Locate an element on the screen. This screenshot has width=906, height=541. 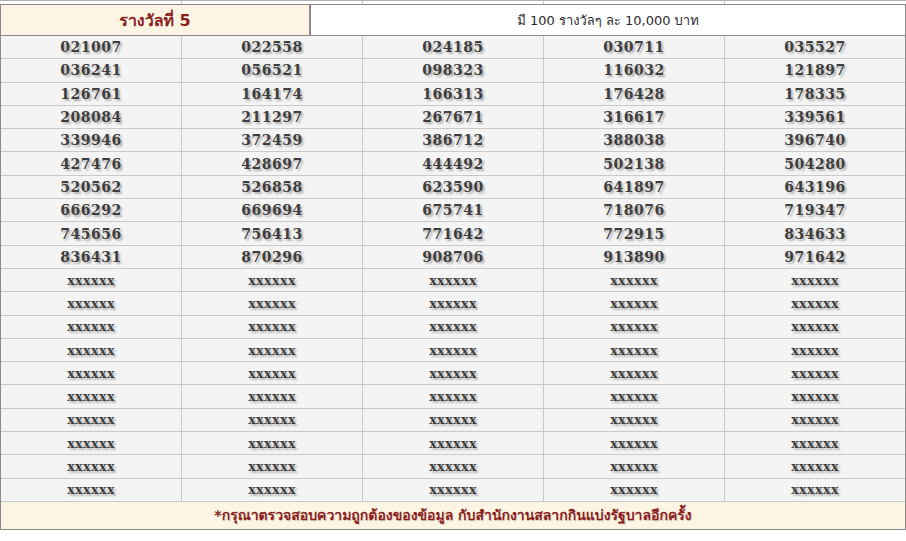
winning-number-cell: 116032 is located at coordinates (634, 70).